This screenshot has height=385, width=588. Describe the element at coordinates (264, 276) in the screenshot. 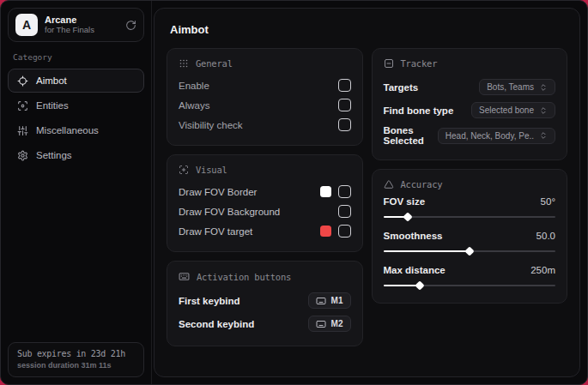

I see `activation-card-header: Activation buttons` at that location.